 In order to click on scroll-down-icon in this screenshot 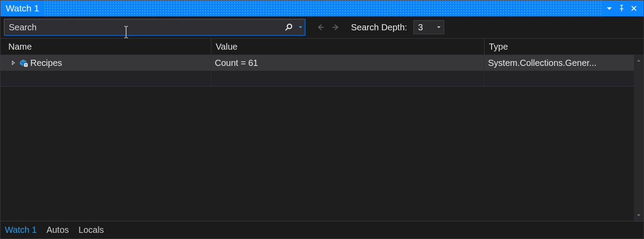, I will do `click(639, 215)`.